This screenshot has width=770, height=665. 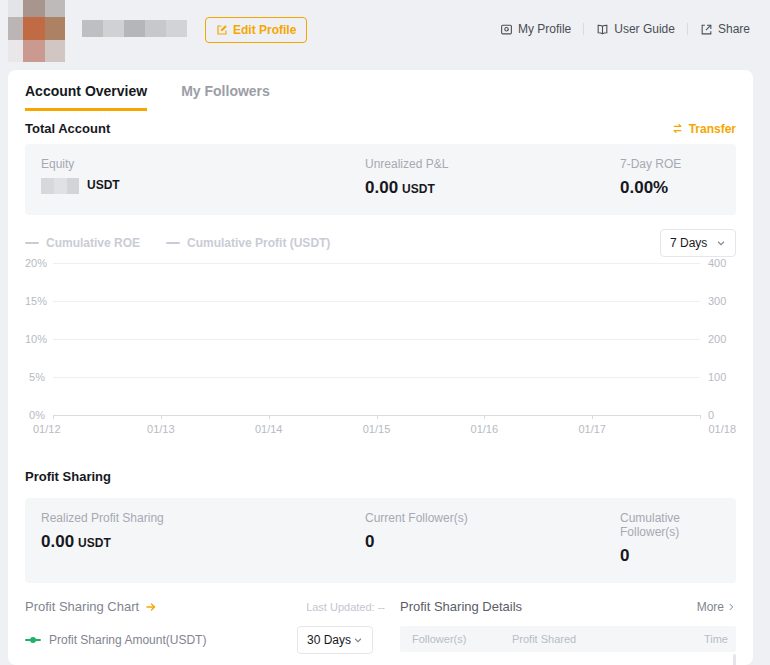 I want to click on x-axis-tick: 01/15, so click(x=377, y=429).